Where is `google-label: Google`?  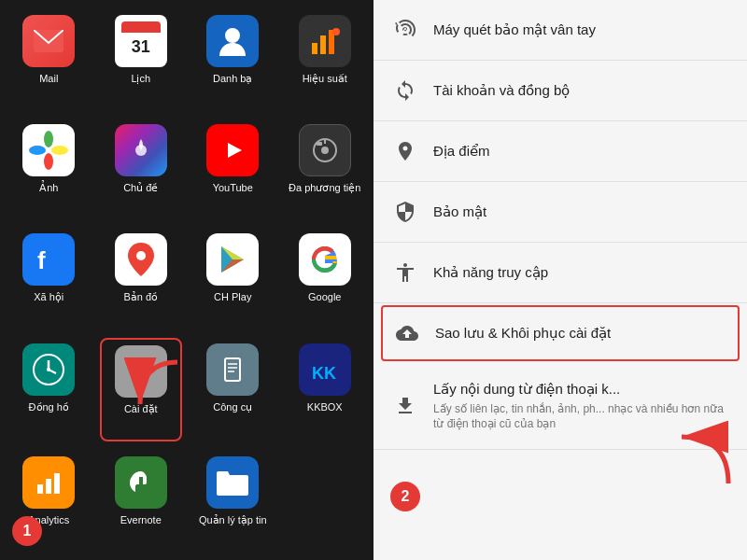 google-label: Google is located at coordinates (325, 297).